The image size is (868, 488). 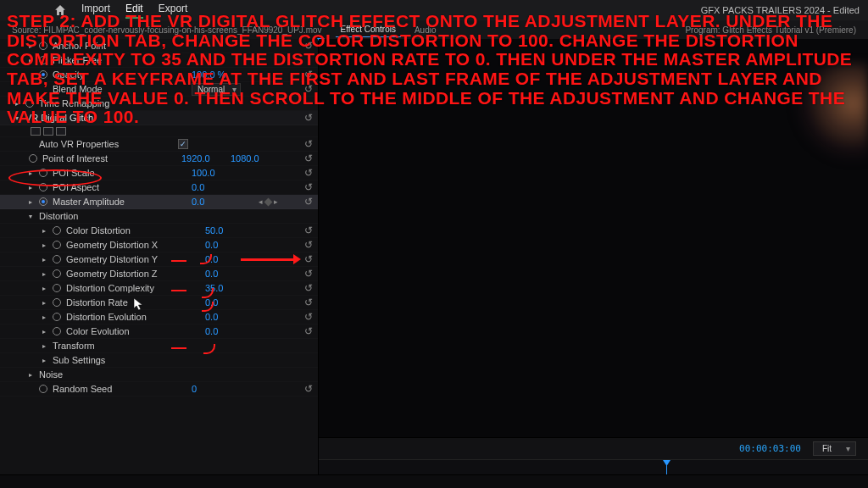 What do you see at coordinates (203, 158) in the screenshot?
I see `prop-value-x: 1920.0` at bounding box center [203, 158].